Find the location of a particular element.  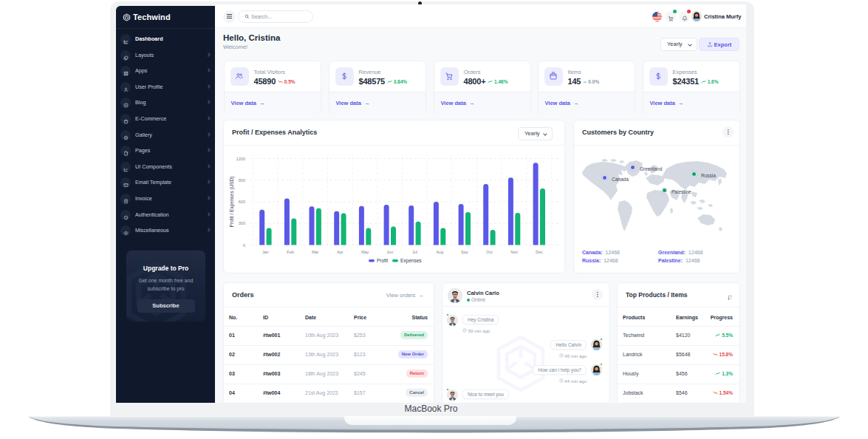

svg-text: Apr is located at coordinates (340, 252).